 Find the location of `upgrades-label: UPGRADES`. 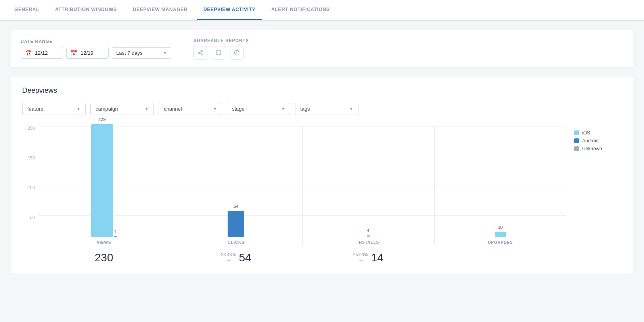

upgrades-label: UPGRADES is located at coordinates (500, 243).